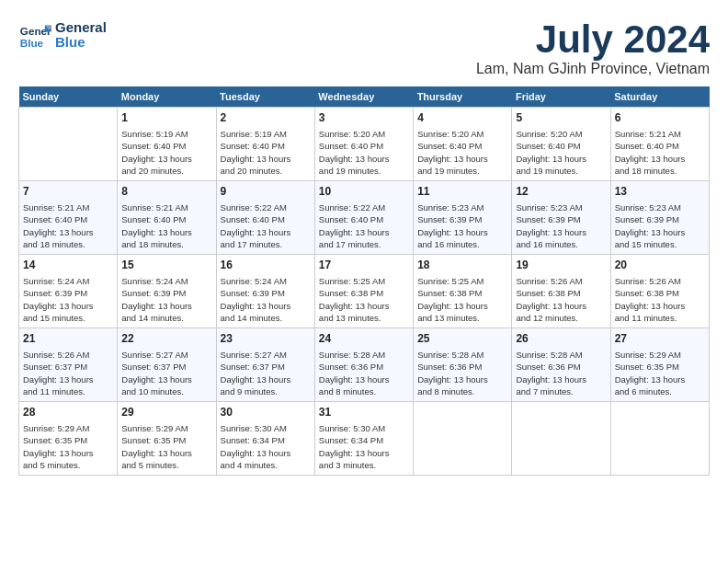 Image resolution: width=728 pixels, height=563 pixels. I want to click on day-number: 4, so click(462, 118).